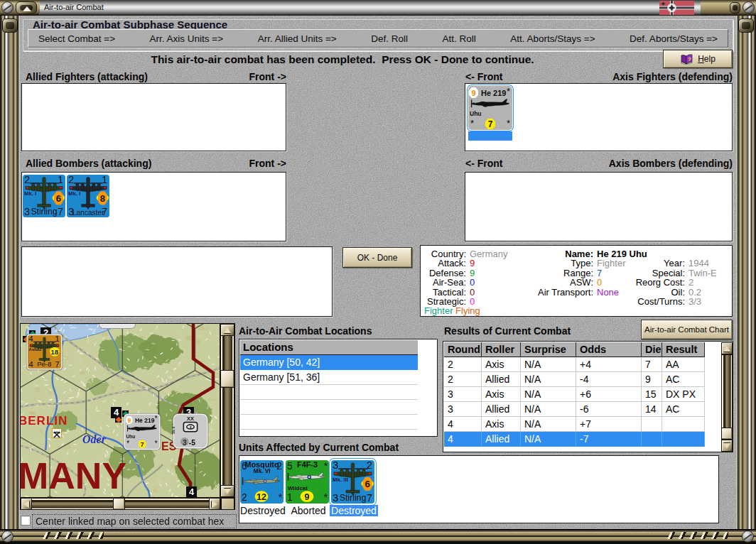 The height and width of the screenshot is (544, 756). What do you see at coordinates (342, 60) in the screenshot?
I see `status-text: This air-to-air combat has been complete…` at bounding box center [342, 60].